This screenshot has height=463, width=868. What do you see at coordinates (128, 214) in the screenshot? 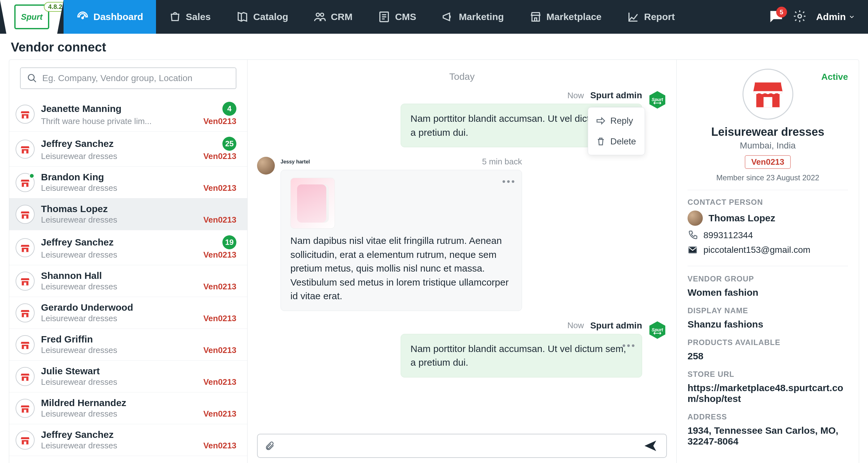
I see `vendor-list-item: Thomas Lopez Leisurewear dresses Ven0213` at bounding box center [128, 214].